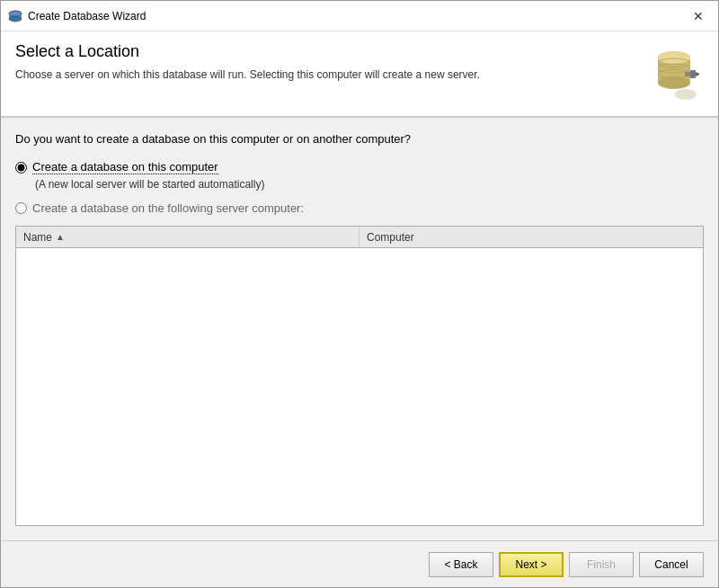  What do you see at coordinates (357, 16) in the screenshot?
I see `title-bar-text: Create Database Wizard` at bounding box center [357, 16].